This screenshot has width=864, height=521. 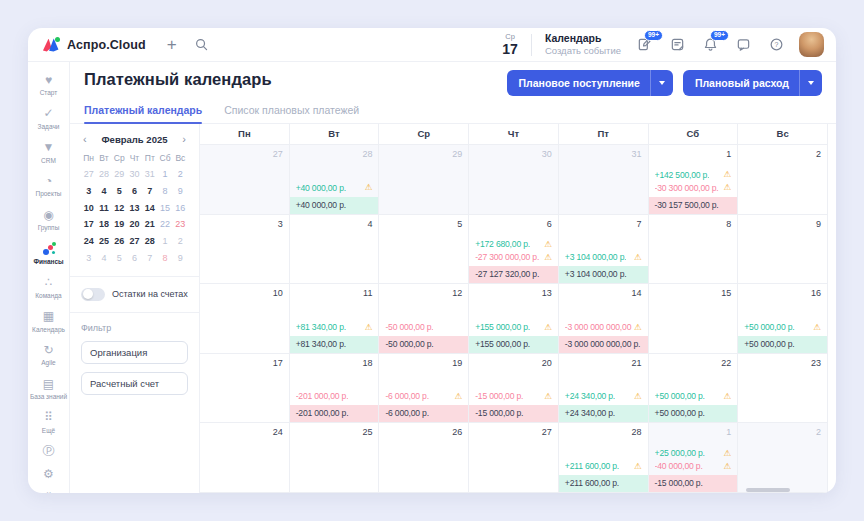 I want to click on mini-day: 28, so click(x=104, y=174).